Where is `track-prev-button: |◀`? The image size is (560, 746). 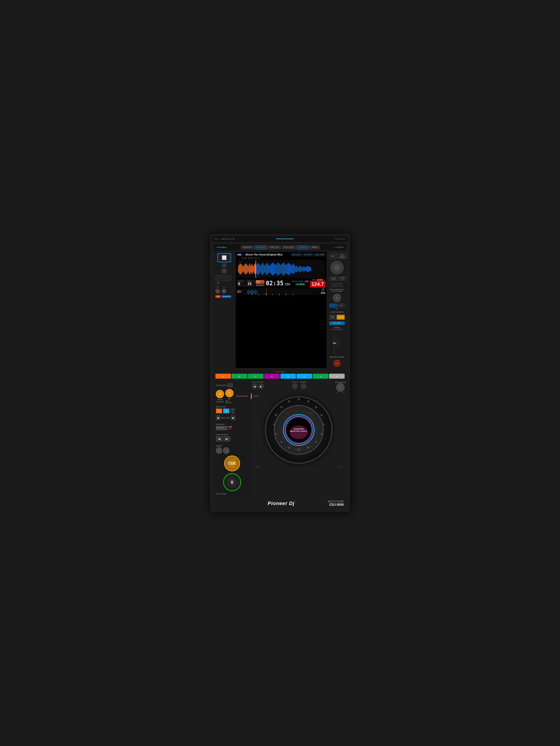 track-prev-button: |◀ is located at coordinates (219, 439).